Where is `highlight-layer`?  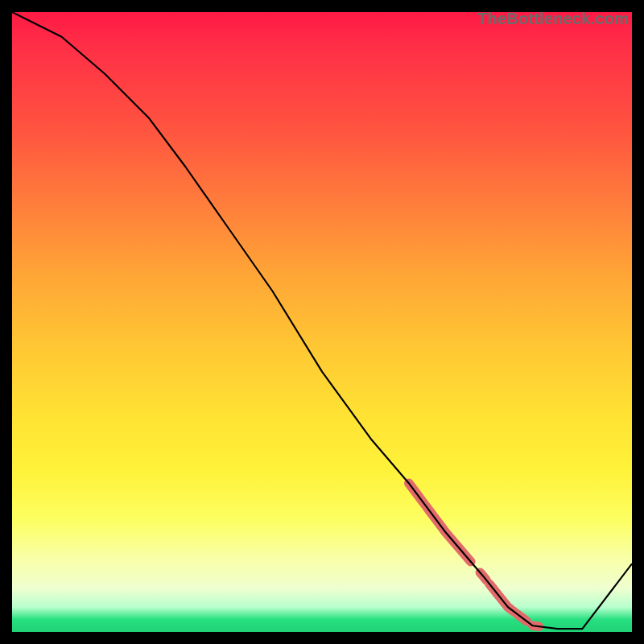 highlight-layer is located at coordinates (474, 555).